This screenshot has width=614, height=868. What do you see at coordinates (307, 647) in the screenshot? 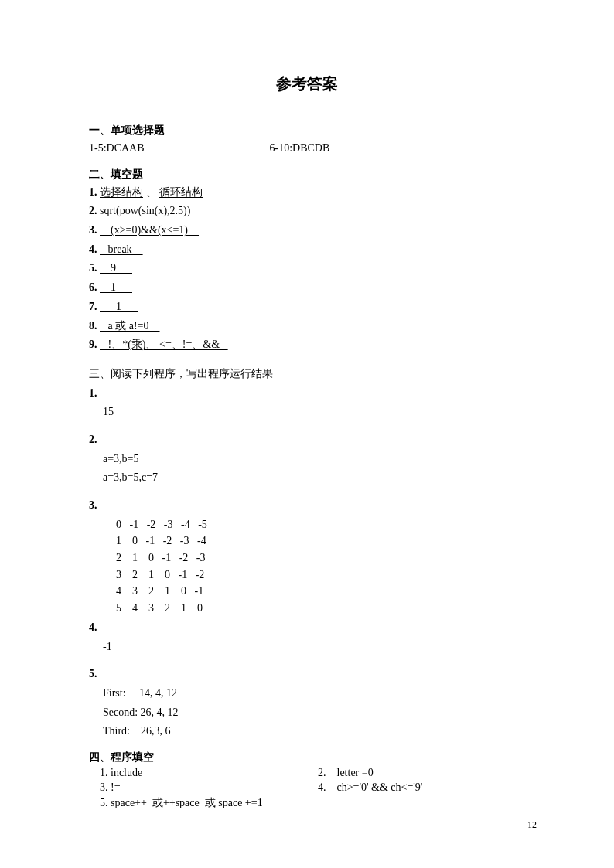
I see `r4-a: -1` at bounding box center [307, 647].